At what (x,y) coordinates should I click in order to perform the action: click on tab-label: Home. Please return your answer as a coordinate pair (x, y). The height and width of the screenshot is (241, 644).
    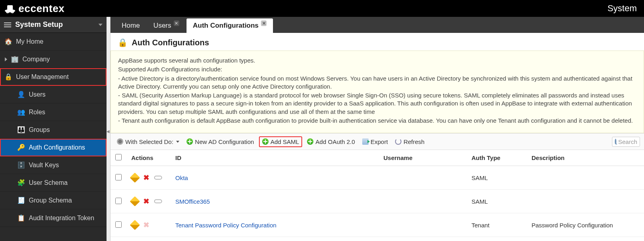
    Looking at the image, I should click on (130, 26).